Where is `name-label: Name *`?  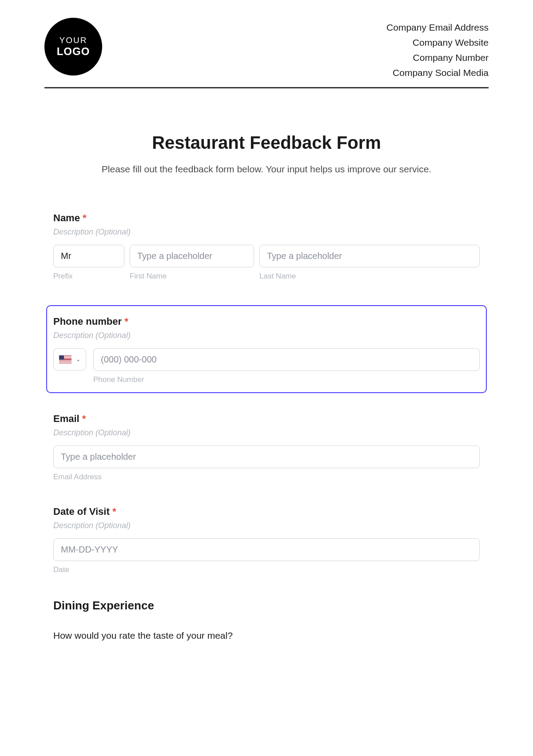
name-label: Name * is located at coordinates (266, 218).